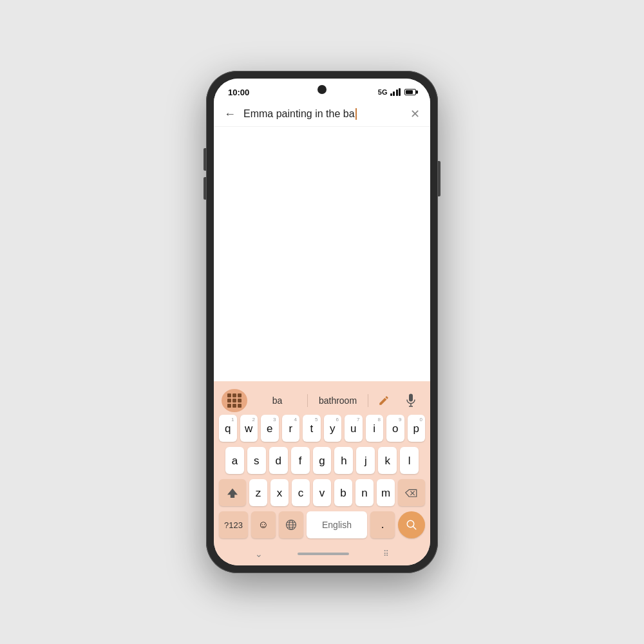 The width and height of the screenshot is (644, 644). What do you see at coordinates (366, 460) in the screenshot?
I see `key-j: j` at bounding box center [366, 460].